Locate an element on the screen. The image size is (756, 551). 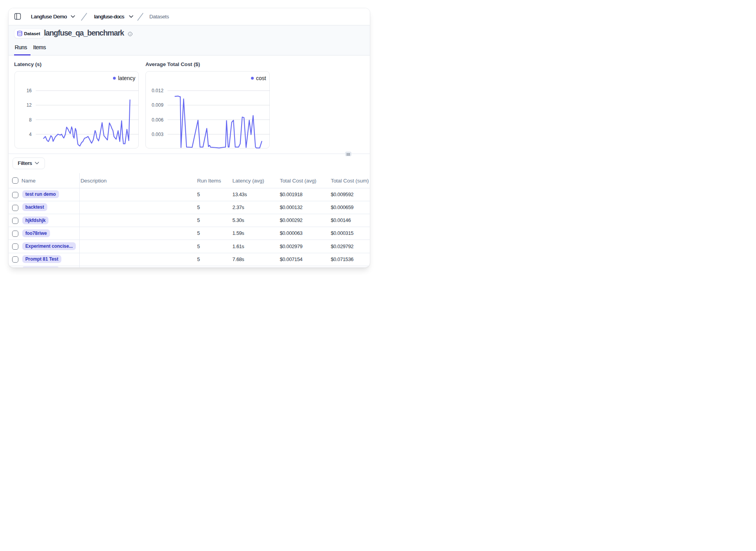
svg-text: 8 is located at coordinates (30, 120).